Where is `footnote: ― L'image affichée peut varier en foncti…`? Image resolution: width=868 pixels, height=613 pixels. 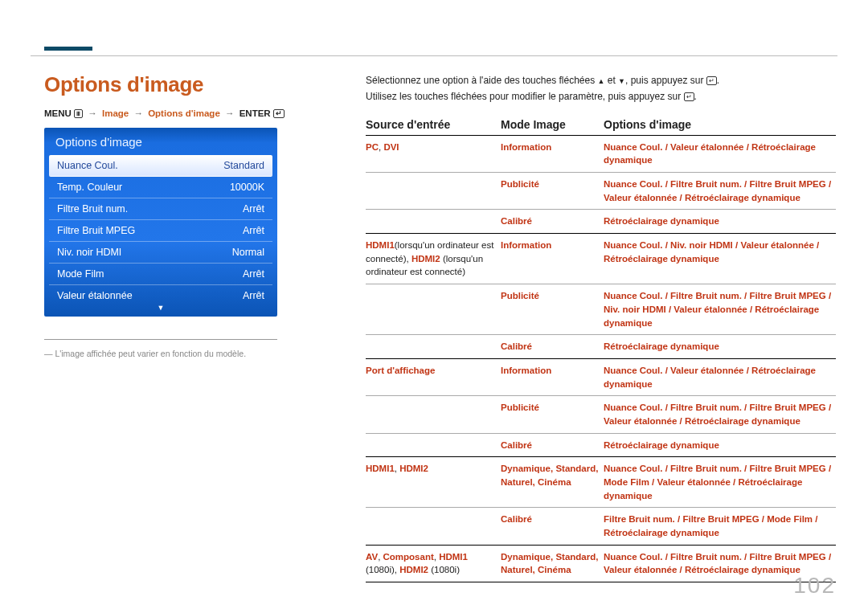
footnote: ― L'image affichée peut varier en foncti… is located at coordinates (161, 349).